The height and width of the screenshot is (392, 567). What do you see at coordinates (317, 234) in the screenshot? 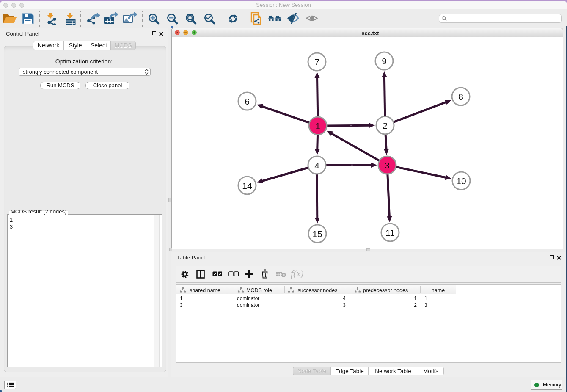
I see `svg-text: 15` at bounding box center [317, 234].